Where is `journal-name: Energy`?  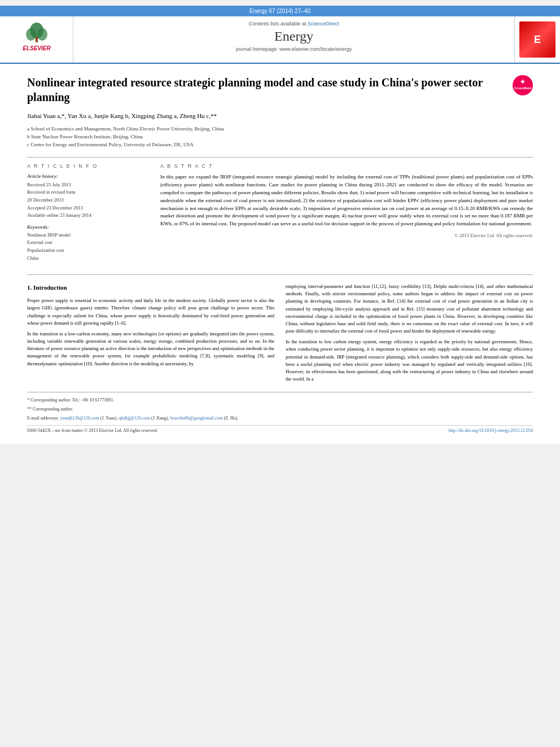 journal-name: Energy is located at coordinates (294, 36).